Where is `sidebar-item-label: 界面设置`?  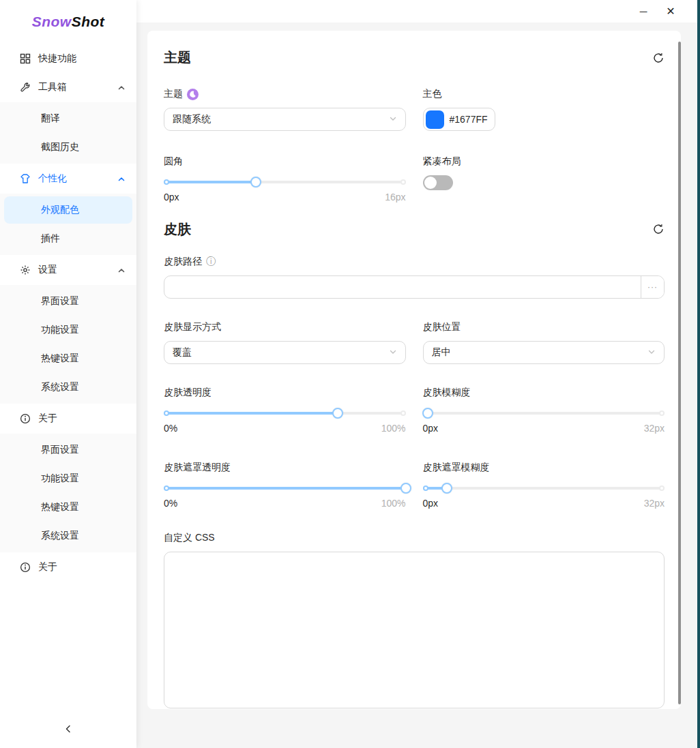
sidebar-item-label: 界面设置 is located at coordinates (83, 301).